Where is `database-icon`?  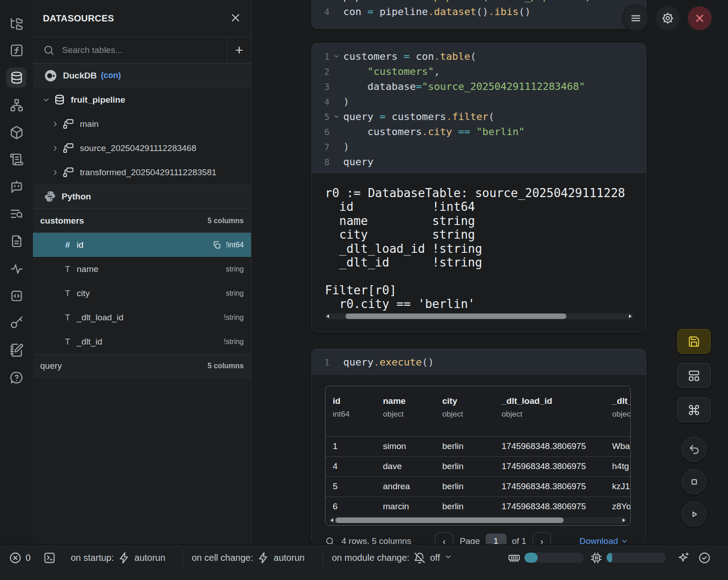 database-icon is located at coordinates (59, 99).